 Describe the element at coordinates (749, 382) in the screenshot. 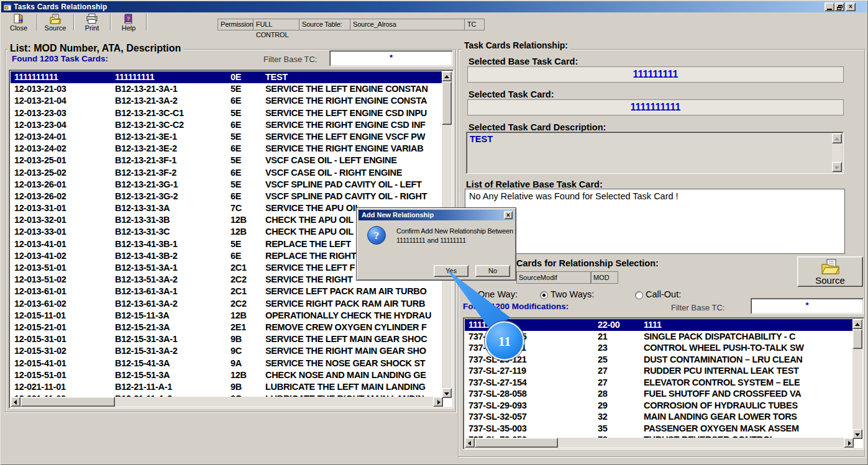

I see `cell-desc: ELEVATOR CONTROL SYSTEM – ELE` at that location.